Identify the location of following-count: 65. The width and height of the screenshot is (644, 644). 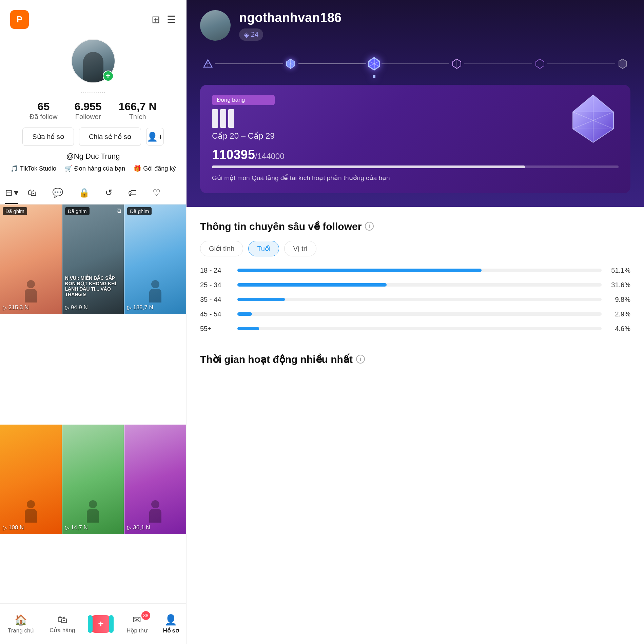
(44, 106).